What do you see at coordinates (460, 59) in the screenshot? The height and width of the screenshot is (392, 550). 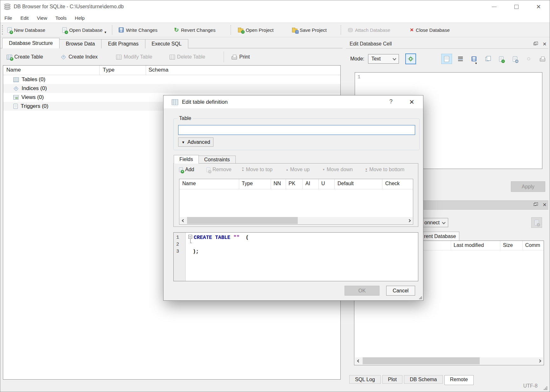 I see `word-wrap-button` at bounding box center [460, 59].